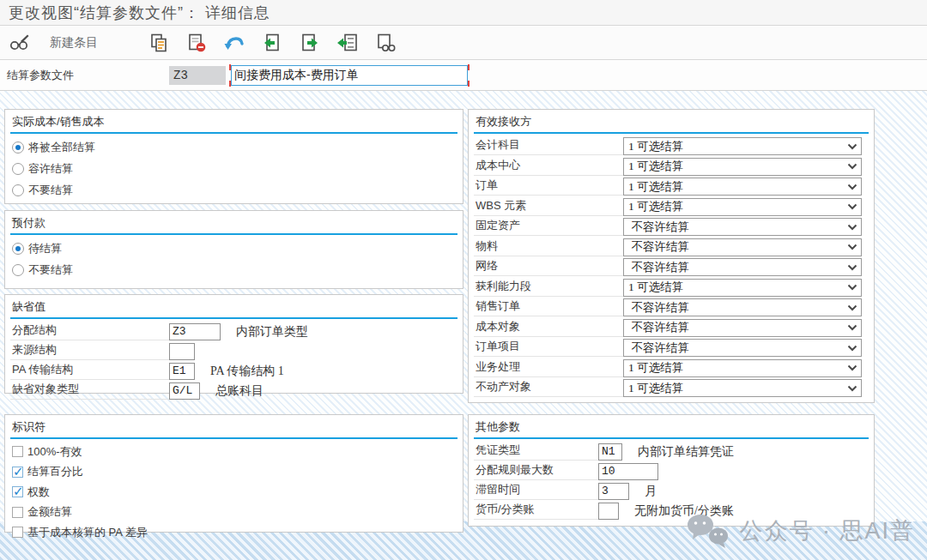 The height and width of the screenshot is (560, 927). Describe the element at coordinates (182, 371) in the screenshot. I see `pa-transfer-structure-input: E1` at that location.